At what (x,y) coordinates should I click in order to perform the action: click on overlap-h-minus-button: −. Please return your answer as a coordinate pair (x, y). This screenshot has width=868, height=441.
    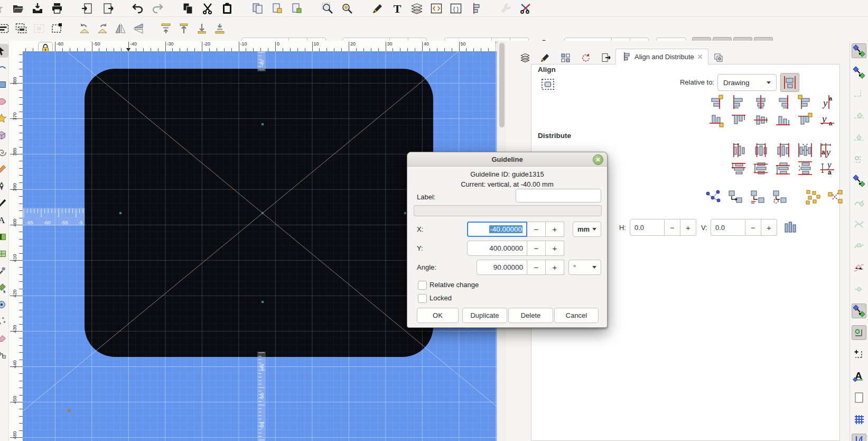
    Looking at the image, I should click on (673, 227).